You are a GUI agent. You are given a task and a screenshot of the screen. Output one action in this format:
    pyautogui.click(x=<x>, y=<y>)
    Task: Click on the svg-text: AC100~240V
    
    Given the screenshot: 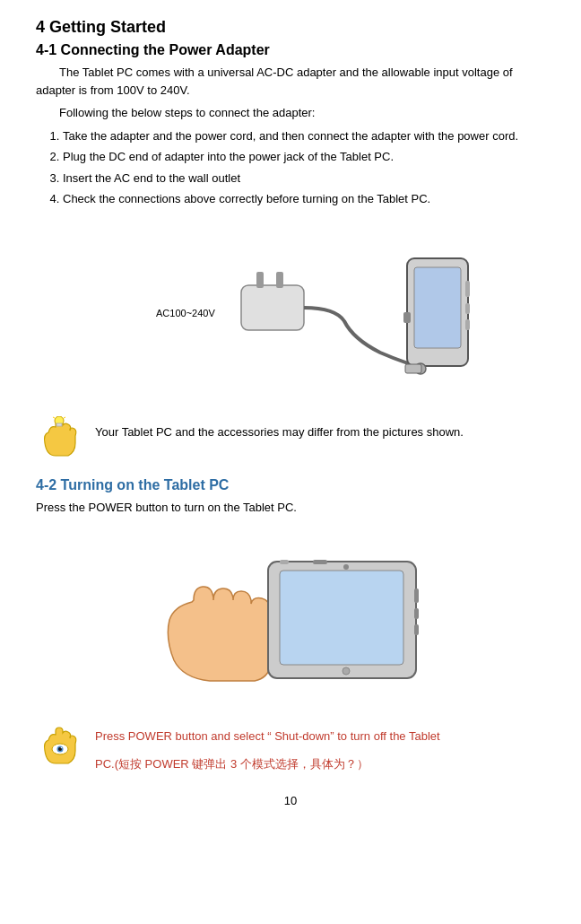 What is the action you would take?
    pyautogui.click(x=186, y=313)
    